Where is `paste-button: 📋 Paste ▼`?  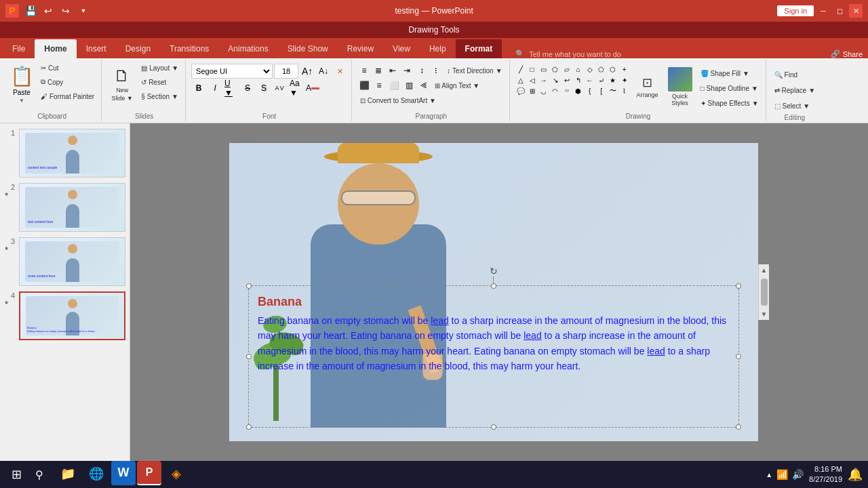
paste-button: 📋 Paste ▼ is located at coordinates (22, 84).